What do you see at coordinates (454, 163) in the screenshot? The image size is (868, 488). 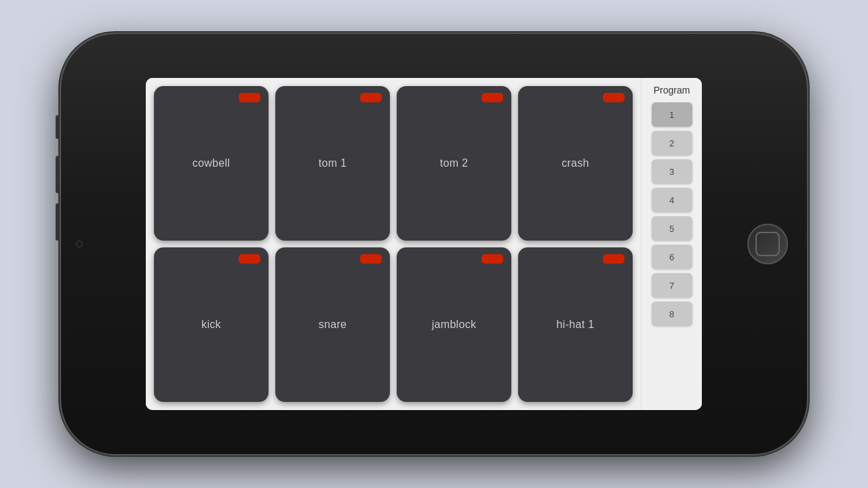 I see `pad-tom2: tom 2` at bounding box center [454, 163].